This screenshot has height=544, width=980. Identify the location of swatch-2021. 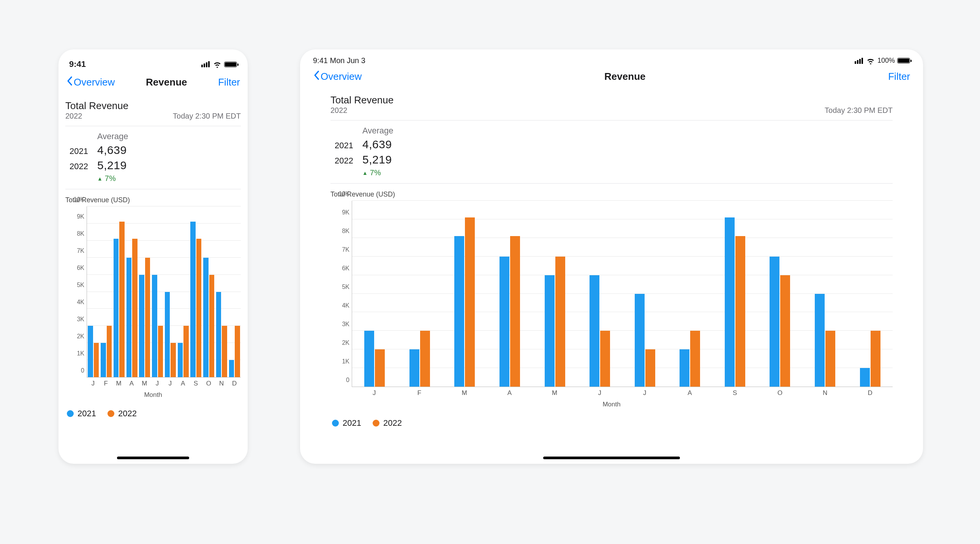
(70, 413).